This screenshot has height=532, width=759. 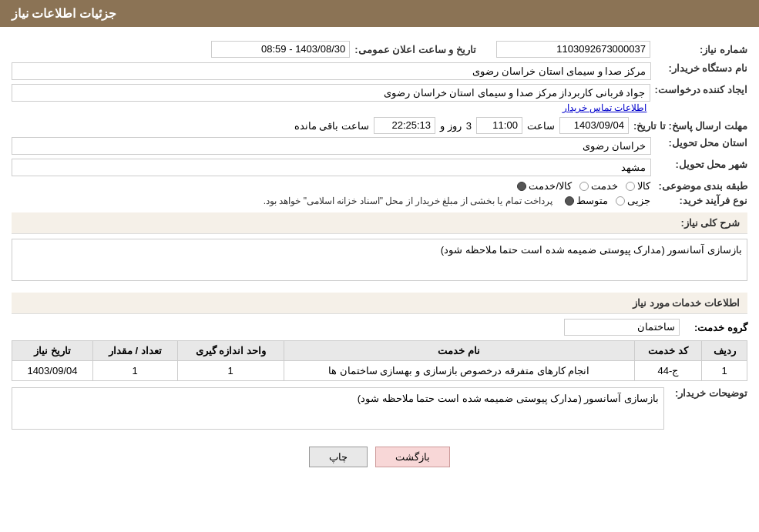 I want to click on category-khadamat-option: خدمت, so click(x=599, y=186).